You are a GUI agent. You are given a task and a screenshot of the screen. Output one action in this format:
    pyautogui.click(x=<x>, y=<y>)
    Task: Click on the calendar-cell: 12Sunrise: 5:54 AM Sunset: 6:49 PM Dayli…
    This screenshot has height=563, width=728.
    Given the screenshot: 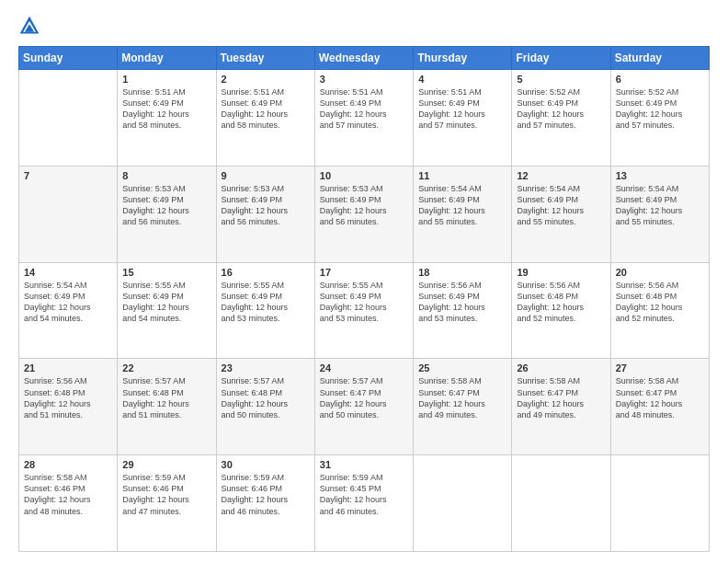 What is the action you would take?
    pyautogui.click(x=561, y=213)
    